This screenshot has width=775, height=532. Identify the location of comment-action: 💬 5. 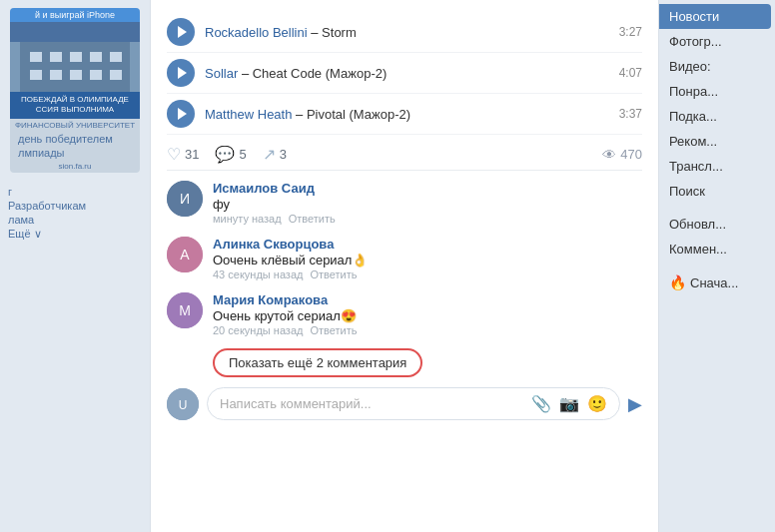
(230, 154).